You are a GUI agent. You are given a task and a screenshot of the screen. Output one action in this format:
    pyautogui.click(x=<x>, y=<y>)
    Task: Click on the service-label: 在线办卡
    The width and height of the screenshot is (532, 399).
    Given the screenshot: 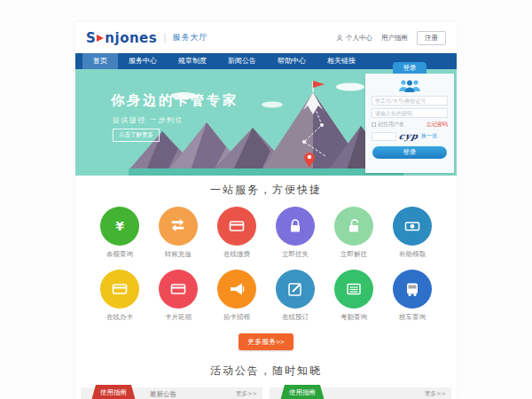 What is the action you would take?
    pyautogui.click(x=120, y=317)
    